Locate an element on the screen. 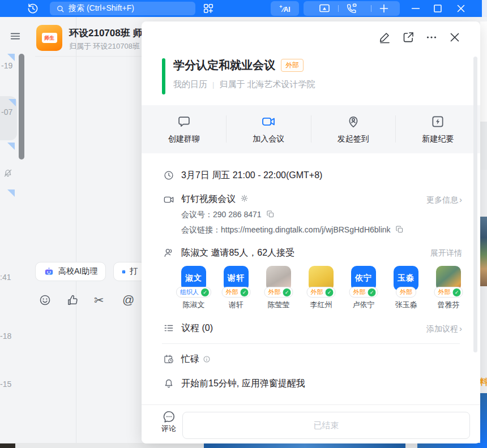 Image resolution: width=487 pixels, height=448 pixels. open-external-icon is located at coordinates (408, 37).